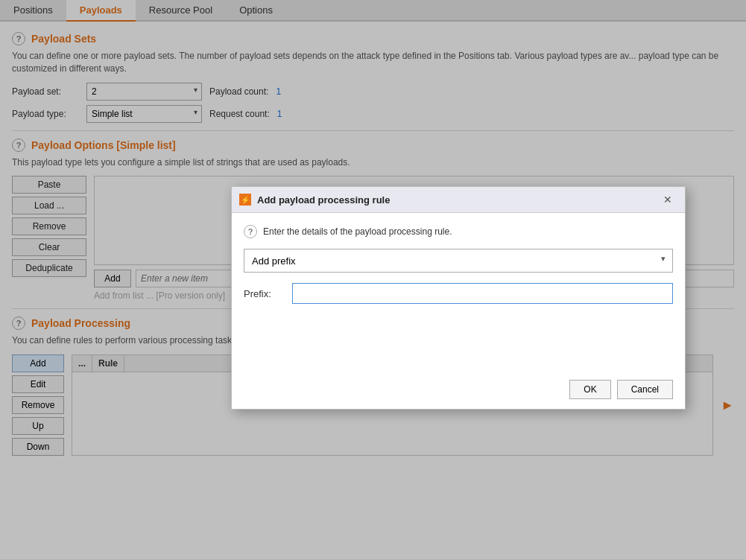 The image size is (746, 560). Describe the element at coordinates (458, 389) in the screenshot. I see `dialog-footer: OK Cancel` at that location.